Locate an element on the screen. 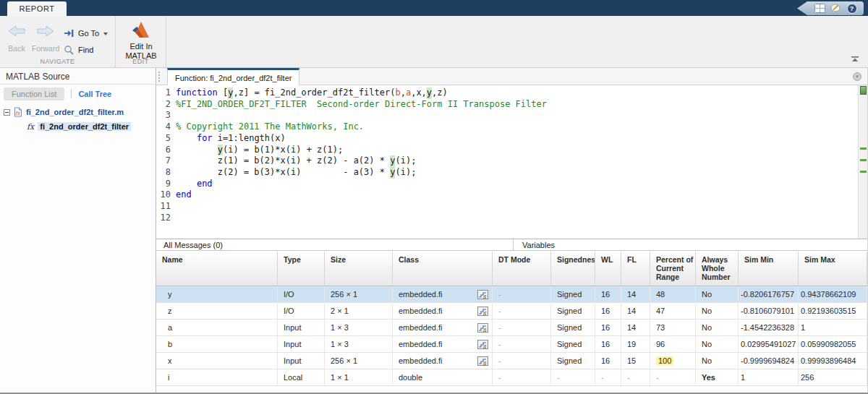 The width and height of the screenshot is (868, 394). column-header: DT Mode is located at coordinates (522, 269).